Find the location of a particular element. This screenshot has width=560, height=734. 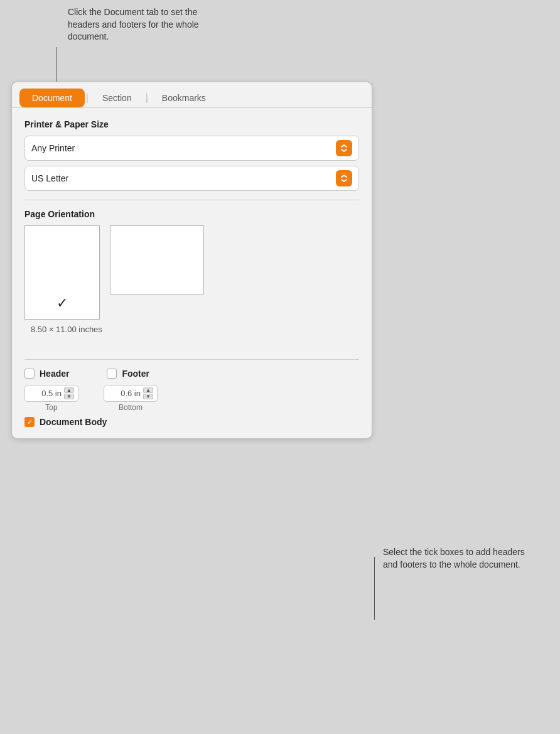

footer-stepper: ▲ ▼ is located at coordinates (148, 393).